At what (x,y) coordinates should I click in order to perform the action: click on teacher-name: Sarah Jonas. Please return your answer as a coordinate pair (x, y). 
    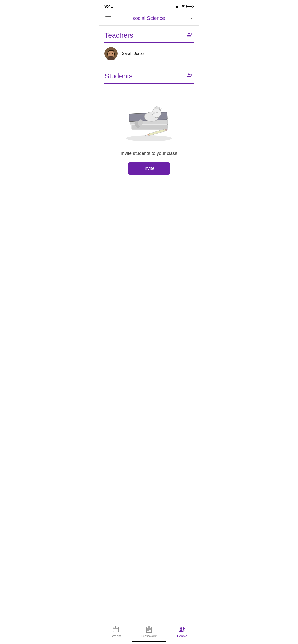
    Looking at the image, I should click on (133, 54).